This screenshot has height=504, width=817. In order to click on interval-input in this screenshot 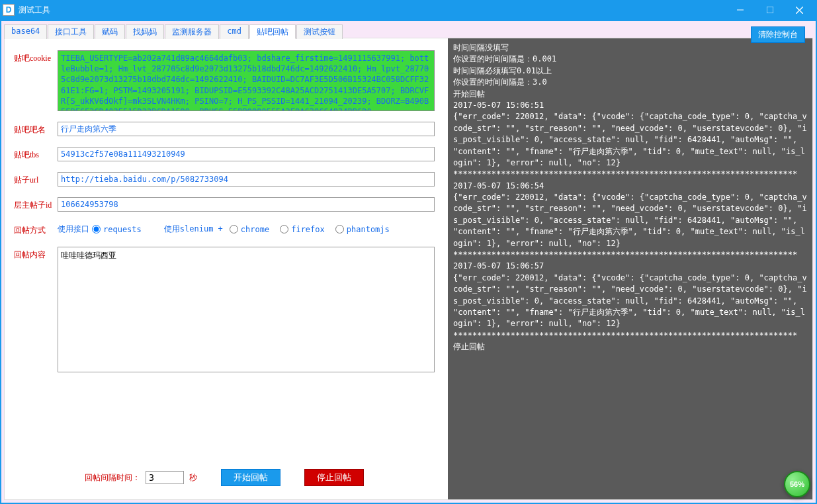, I will do `click(165, 478)`.